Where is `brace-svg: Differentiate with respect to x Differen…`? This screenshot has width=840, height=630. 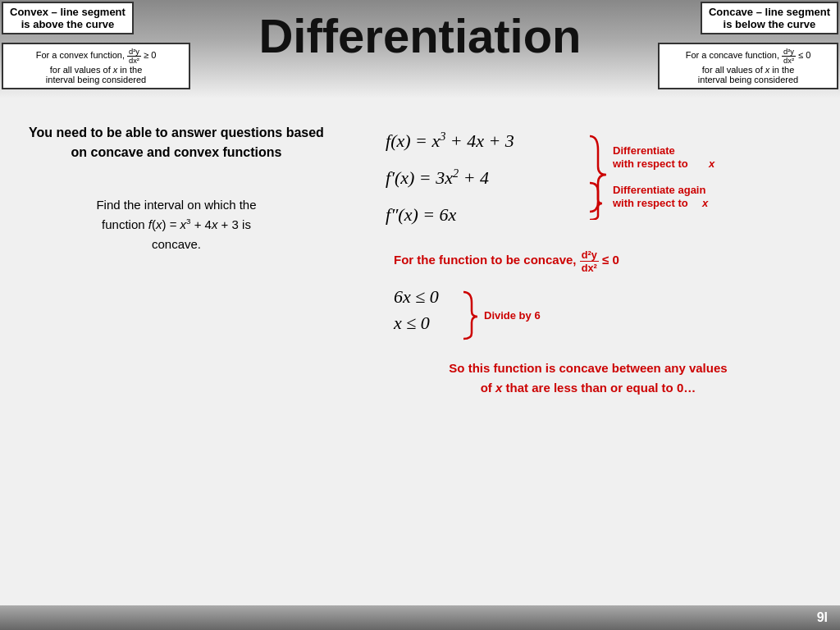 brace-svg: Differentiate with respect to x Differen… is located at coordinates (655, 175).